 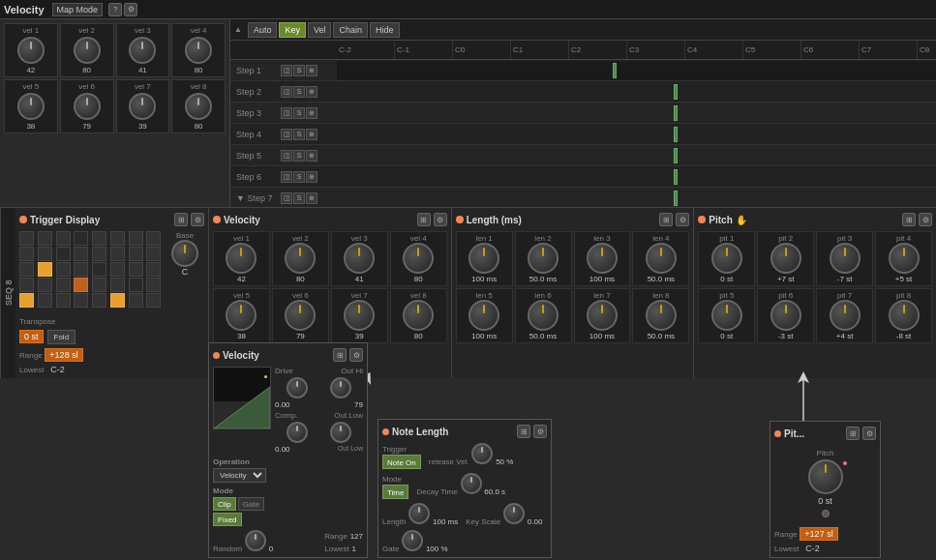 I want to click on step-icon-a3: ◫, so click(x=287, y=113).